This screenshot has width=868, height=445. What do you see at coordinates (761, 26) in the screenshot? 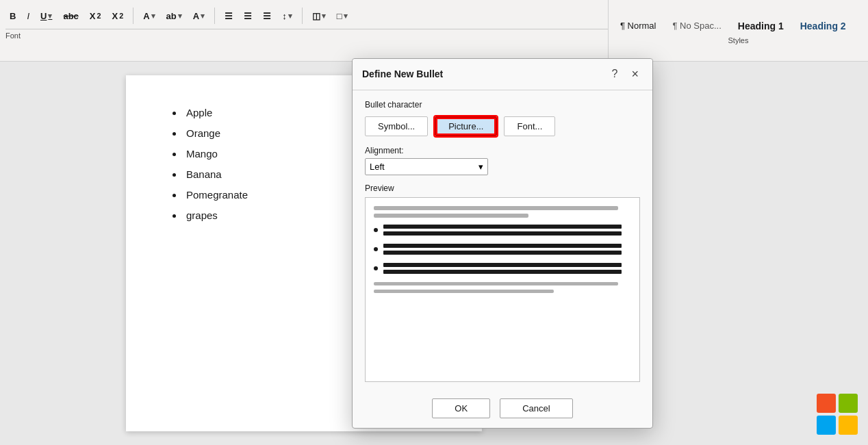
I see `style-h1-button: Heading 1` at bounding box center [761, 26].